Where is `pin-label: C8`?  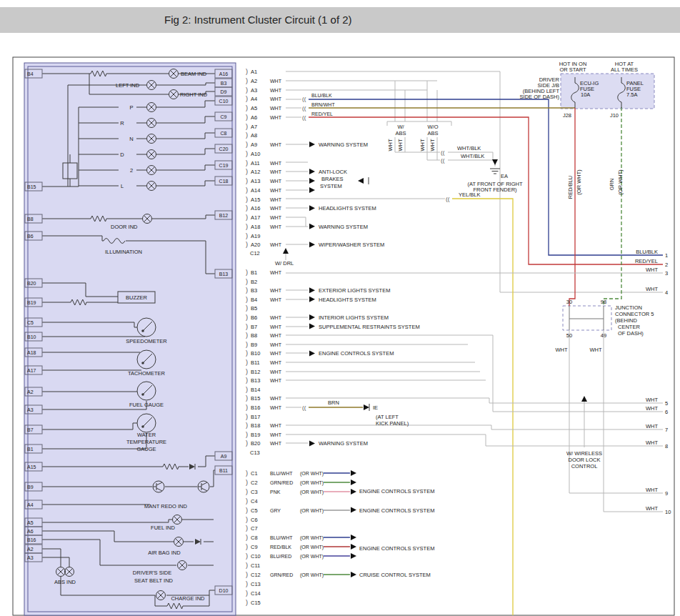 pin-label: C8 is located at coordinates (254, 537).